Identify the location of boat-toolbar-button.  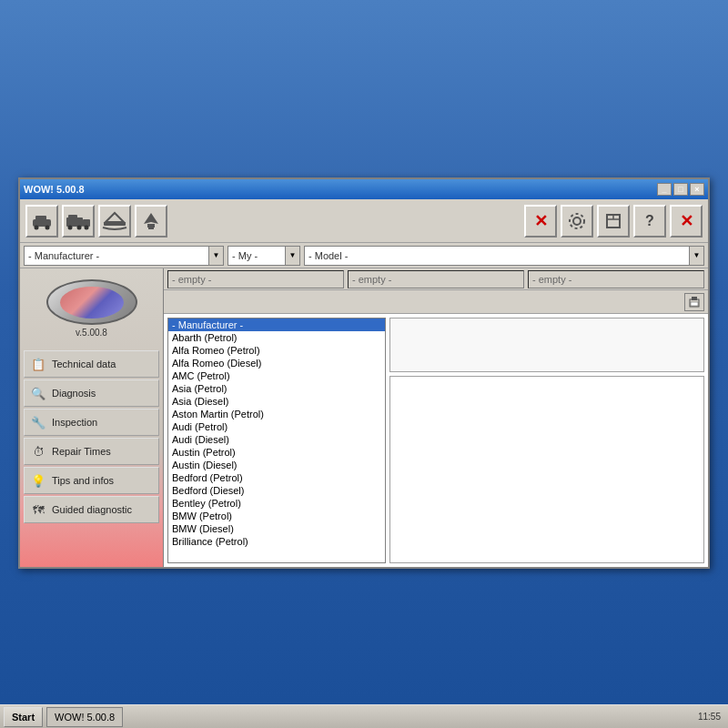
(115, 221).